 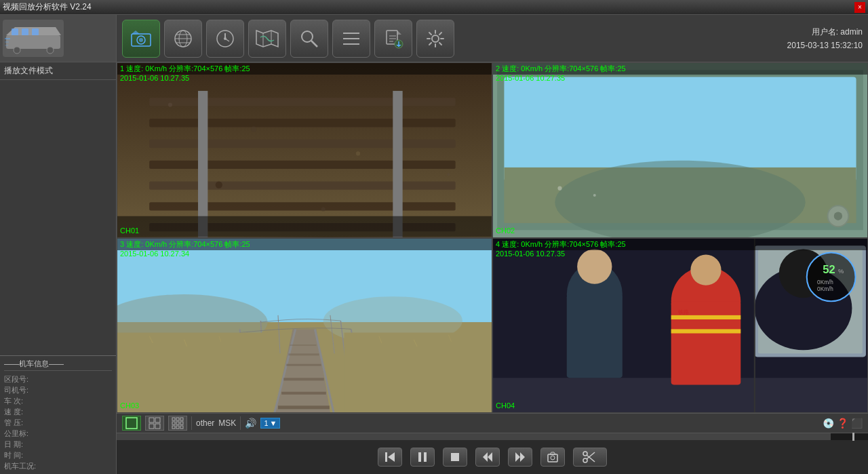 What do you see at coordinates (860, 7) in the screenshot?
I see `close-button: ×` at bounding box center [860, 7].